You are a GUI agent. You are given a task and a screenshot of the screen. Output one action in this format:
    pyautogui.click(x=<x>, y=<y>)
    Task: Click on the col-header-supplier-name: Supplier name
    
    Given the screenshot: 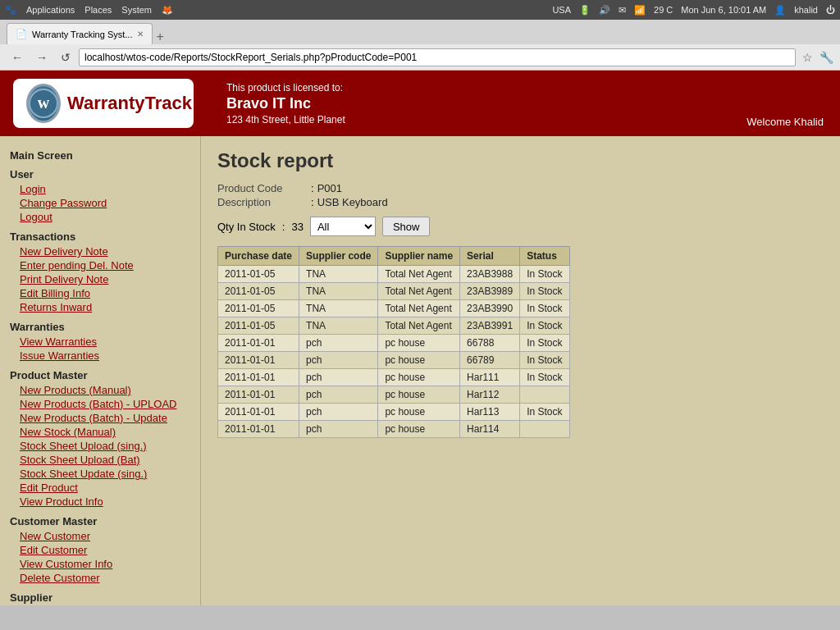 What is the action you would take?
    pyautogui.click(x=419, y=256)
    